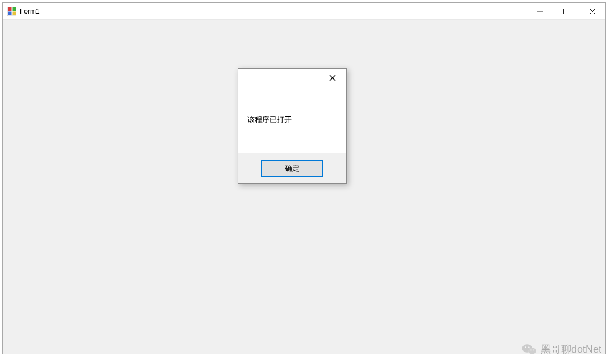 This screenshot has width=614, height=364. What do you see at coordinates (292, 169) in the screenshot?
I see `ok-button-label: 确定` at bounding box center [292, 169].